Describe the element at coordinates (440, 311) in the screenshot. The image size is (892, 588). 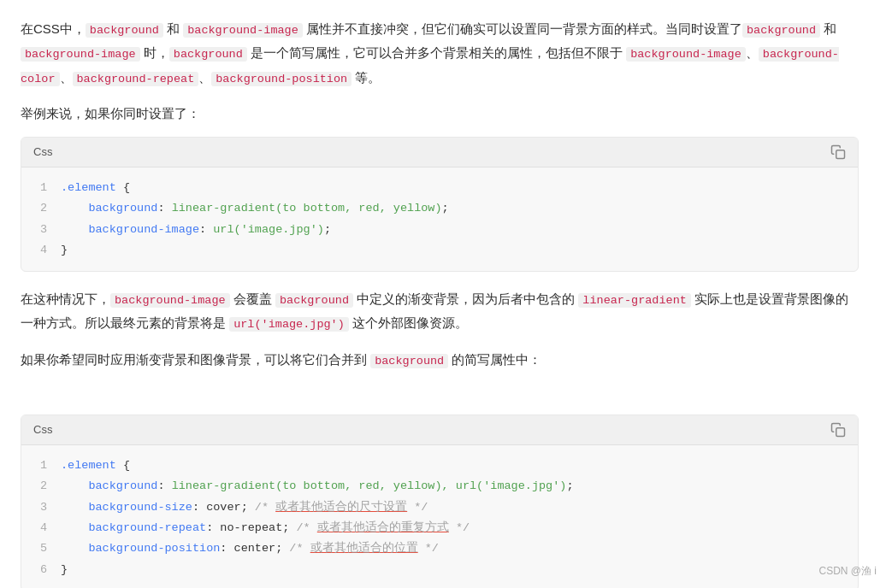
I see `paragraph-3: 在这种情况下，background-image 会覆盖 background 中…` at that location.